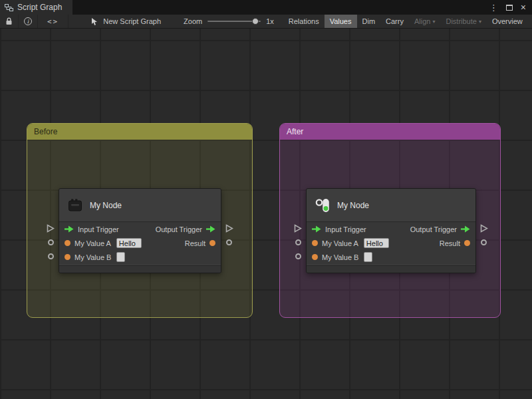  Describe the element at coordinates (523, 7) in the screenshot. I see `close-icon: ×` at that location.